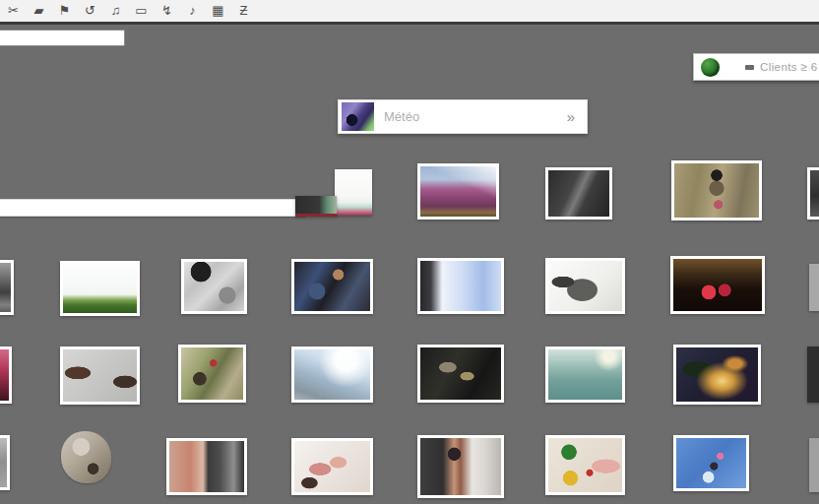 The width and height of the screenshot is (819, 504). I want to click on thumbnail-portrait-card, so click(353, 193).